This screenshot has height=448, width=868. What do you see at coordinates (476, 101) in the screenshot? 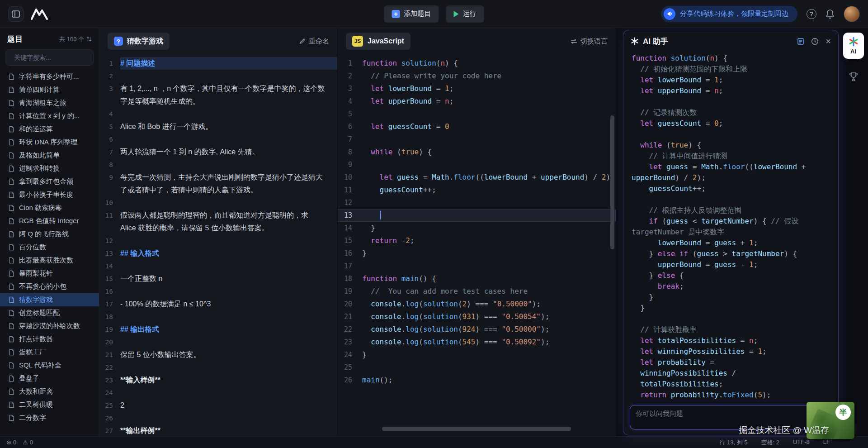
I see `code-line: 4 let upperBound = n;` at bounding box center [476, 101].